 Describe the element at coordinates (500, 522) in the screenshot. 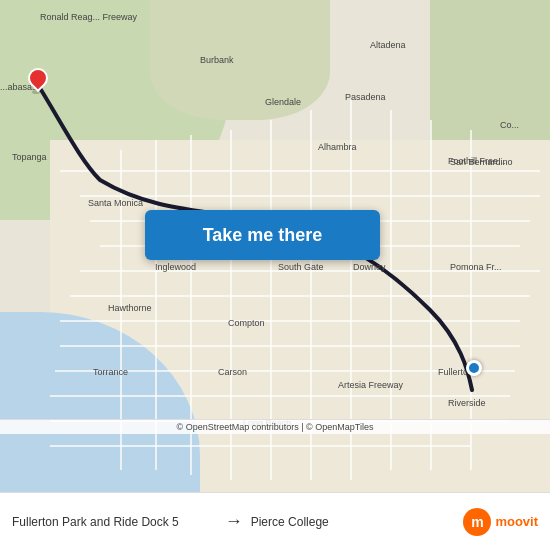

I see `moovit-logo: m moovit` at that location.